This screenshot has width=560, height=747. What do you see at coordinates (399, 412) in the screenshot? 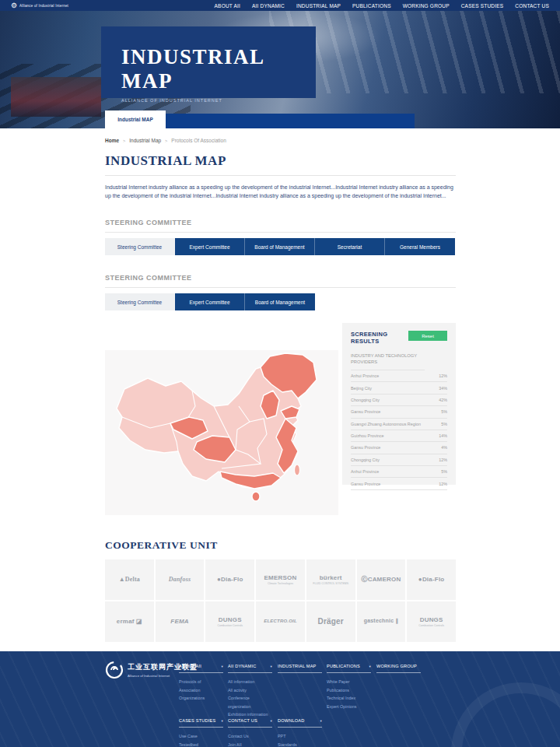
I see `screening-row: Gansu Province 5%` at bounding box center [399, 412].